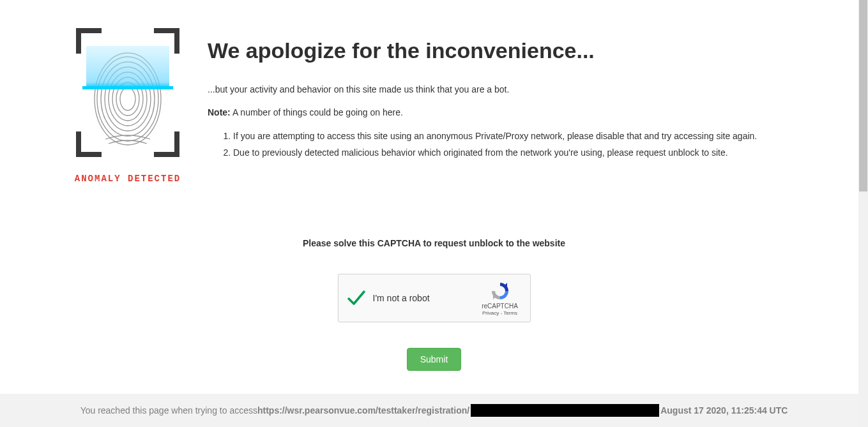 This screenshot has height=427, width=868. I want to click on recaptcha-widget: I'm not a robot reCAPTCHA Privacy - Term…, so click(434, 298).